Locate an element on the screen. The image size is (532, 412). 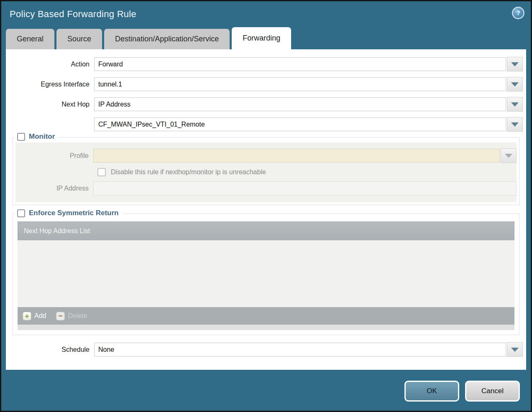
delete-button-label: Delete is located at coordinates (77, 316).